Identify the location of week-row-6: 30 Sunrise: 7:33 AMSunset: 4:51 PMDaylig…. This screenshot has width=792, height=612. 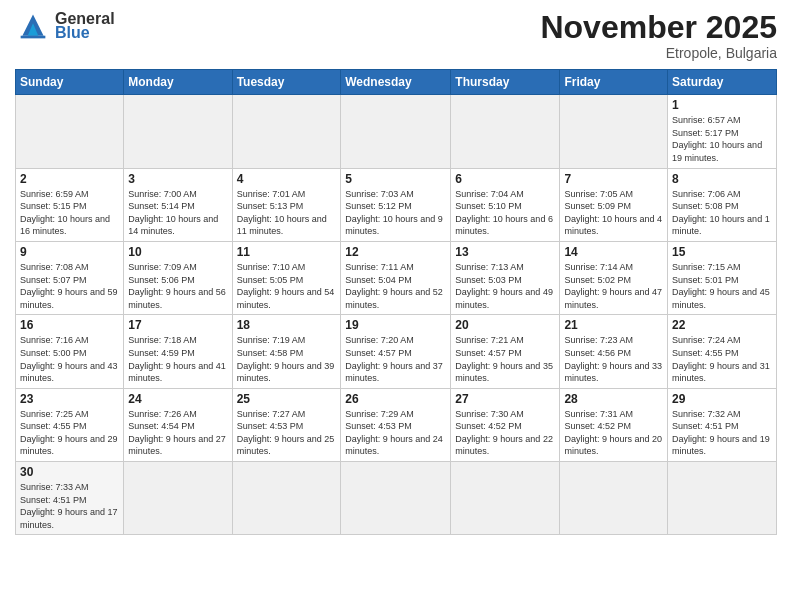
(396, 498).